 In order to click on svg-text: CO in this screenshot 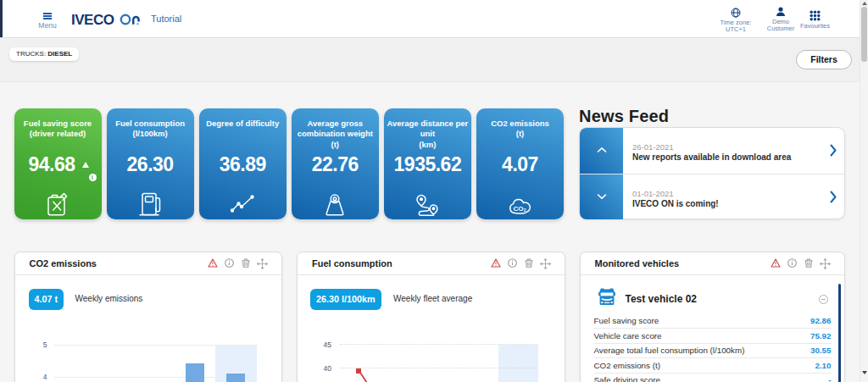, I will do `click(518, 208)`.